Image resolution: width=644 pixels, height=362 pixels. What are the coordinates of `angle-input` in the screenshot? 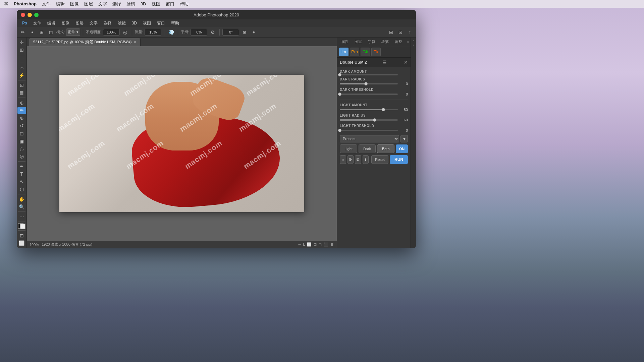 It's located at (231, 32).